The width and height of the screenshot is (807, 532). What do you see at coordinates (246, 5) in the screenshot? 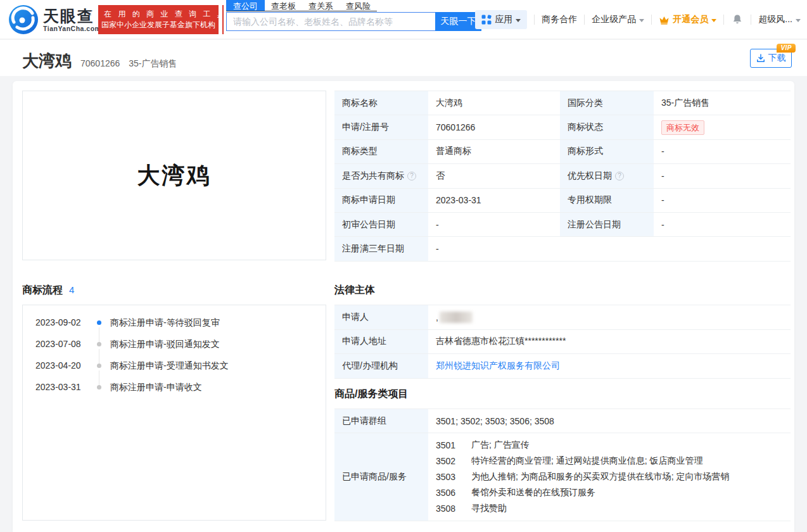
I see `tab-company: 查公司` at bounding box center [246, 5].